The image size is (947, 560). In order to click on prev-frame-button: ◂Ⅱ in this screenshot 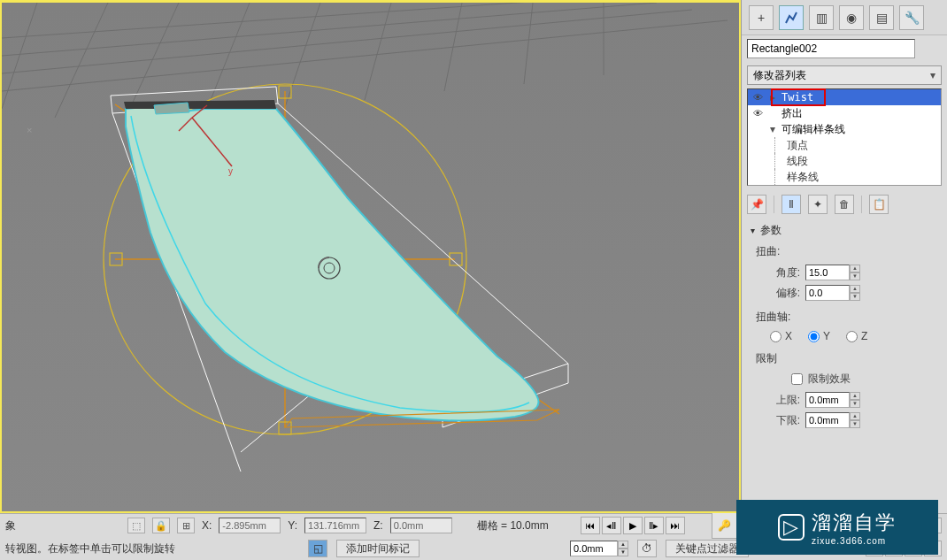, I will do `click(612, 525)`.